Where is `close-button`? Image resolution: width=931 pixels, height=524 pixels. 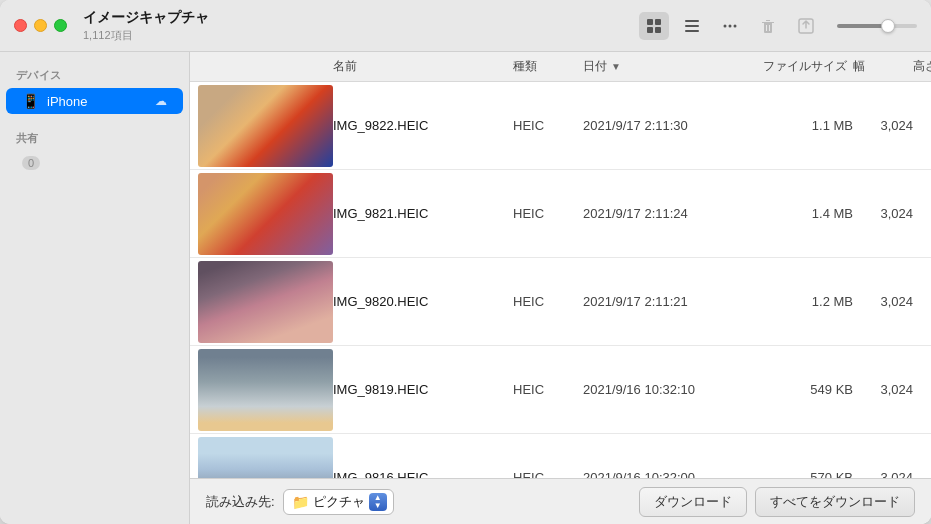 close-button is located at coordinates (20, 26).